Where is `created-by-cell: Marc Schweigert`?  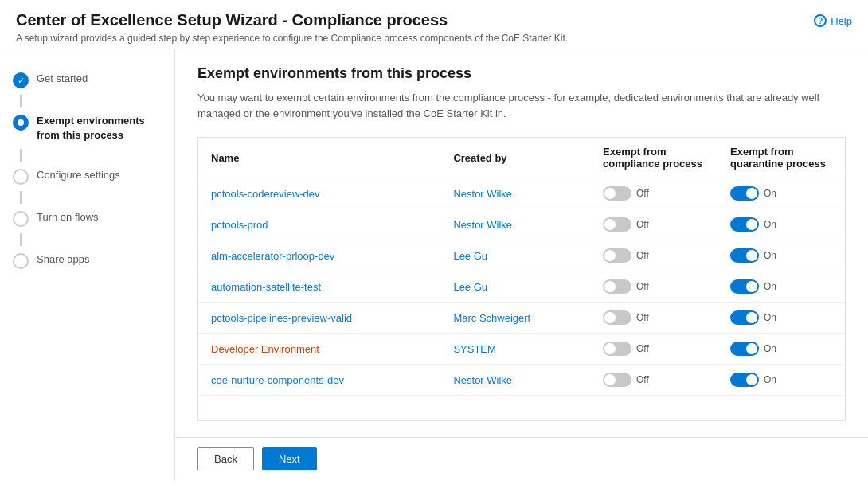 created-by-cell: Marc Schweigert is located at coordinates (515, 318).